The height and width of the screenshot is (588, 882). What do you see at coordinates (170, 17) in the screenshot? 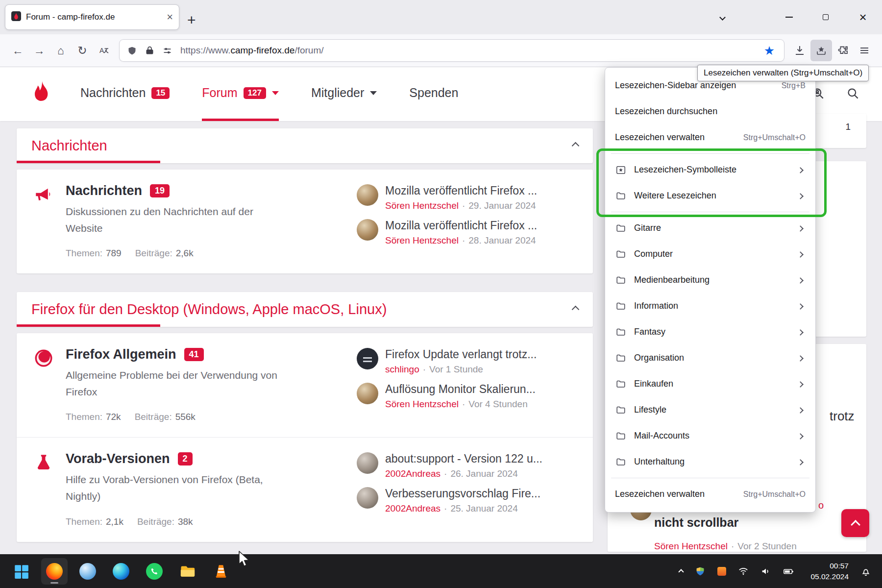
I see `tab-close-icon: ×` at bounding box center [170, 17].